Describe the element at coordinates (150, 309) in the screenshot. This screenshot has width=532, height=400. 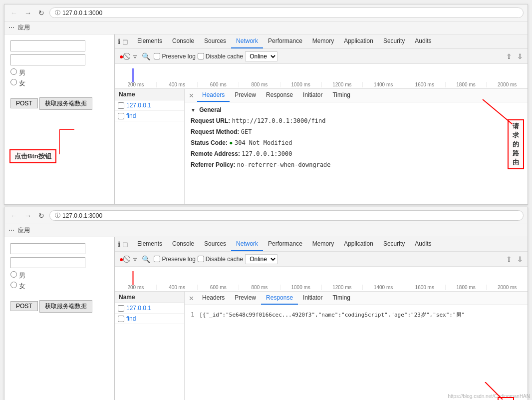
I see `network-item-root-2: 127.0.0.1` at that location.